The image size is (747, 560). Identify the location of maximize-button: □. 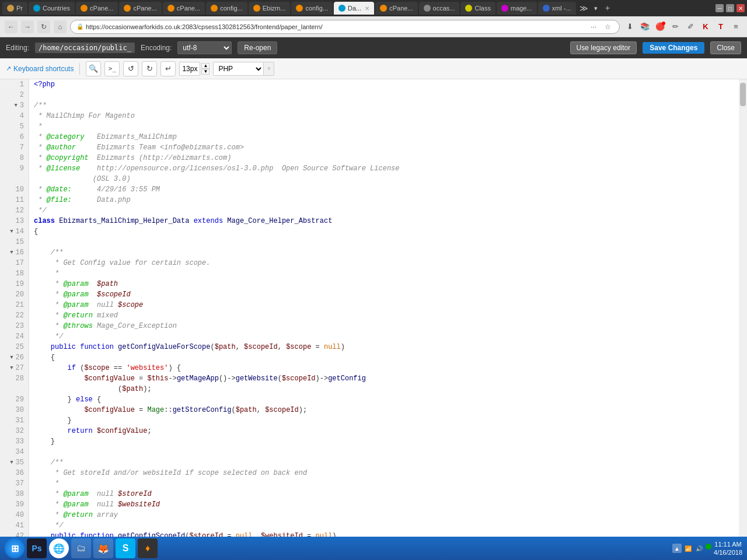
(730, 8).